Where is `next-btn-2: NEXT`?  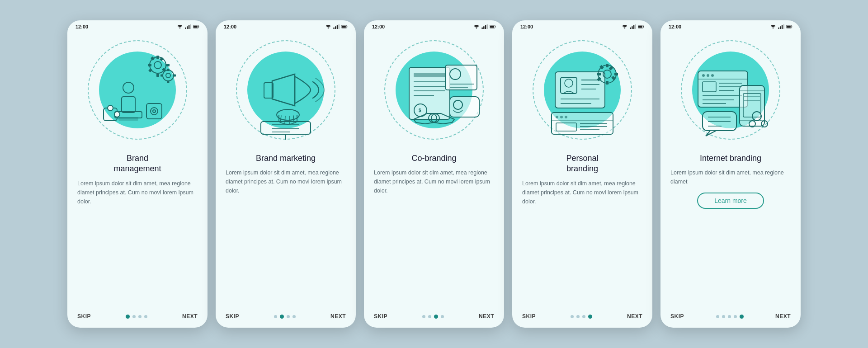 next-btn-2: NEXT is located at coordinates (338, 316).